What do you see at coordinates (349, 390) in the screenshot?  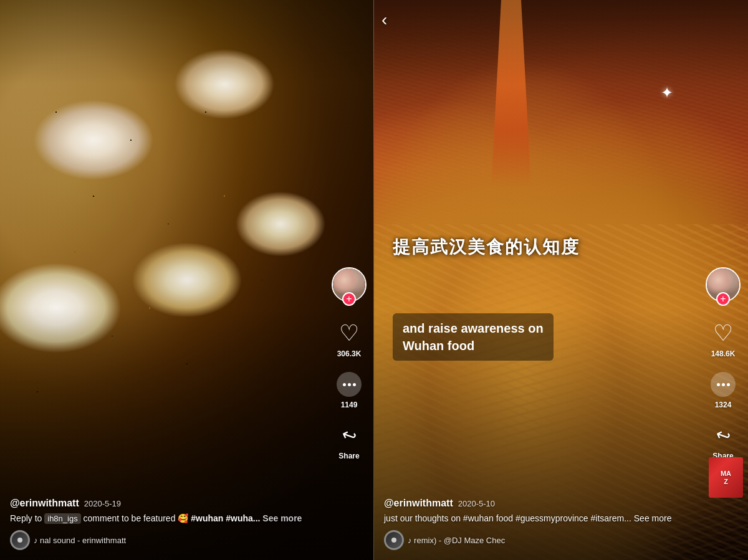 I see `left-comment-button: 1149` at bounding box center [349, 390].